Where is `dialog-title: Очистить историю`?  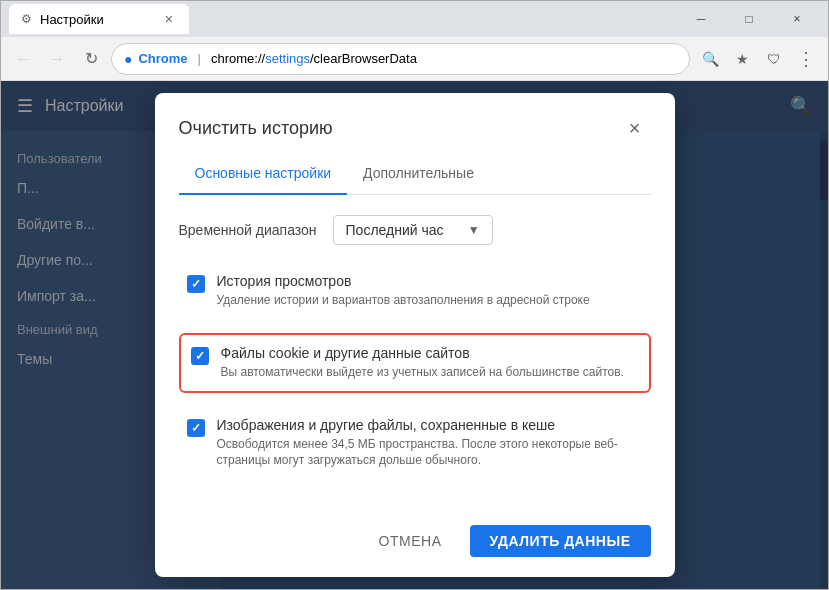
dialog-title: Очистить историю is located at coordinates (256, 128).